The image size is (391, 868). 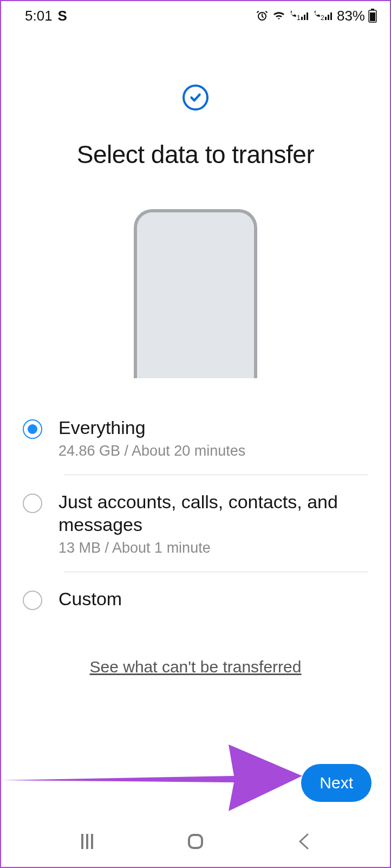 What do you see at coordinates (32, 503) in the screenshot?
I see `radio-accounts` at bounding box center [32, 503].